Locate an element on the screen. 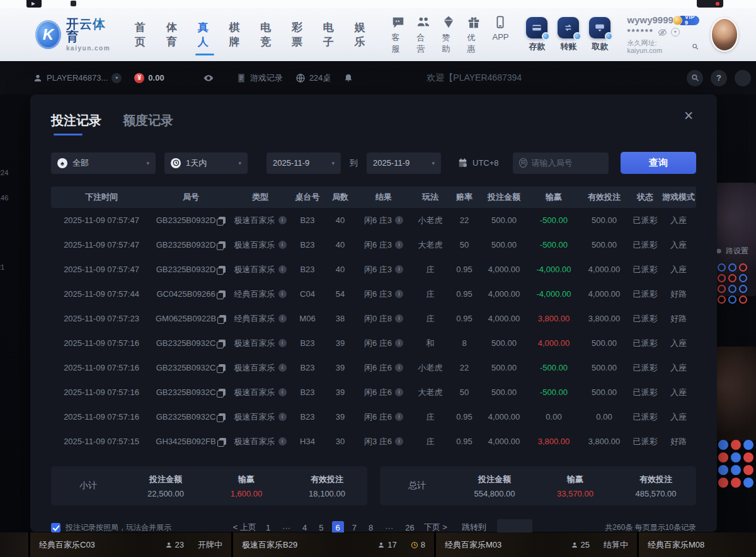  wallet-存款: 存款 is located at coordinates (537, 35).